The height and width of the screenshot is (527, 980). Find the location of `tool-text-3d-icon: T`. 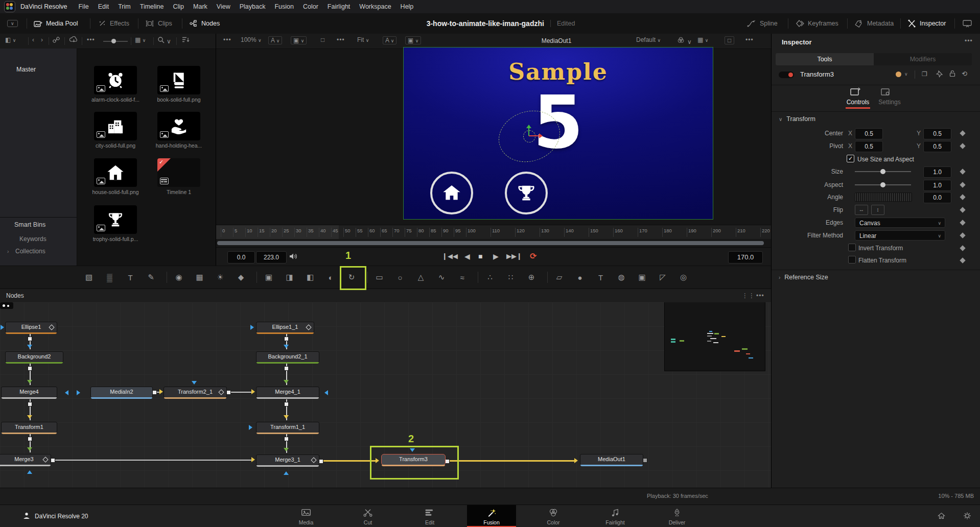

tool-text-3d-icon: T is located at coordinates (601, 277).